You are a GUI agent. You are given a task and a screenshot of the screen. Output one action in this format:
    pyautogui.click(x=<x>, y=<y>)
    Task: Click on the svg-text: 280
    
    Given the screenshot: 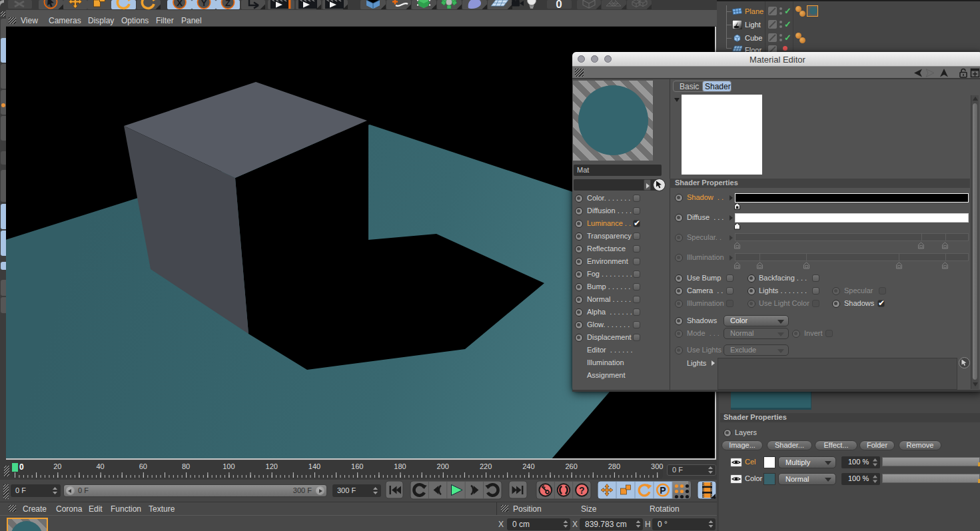 What is the action you would take?
    pyautogui.click(x=614, y=466)
    